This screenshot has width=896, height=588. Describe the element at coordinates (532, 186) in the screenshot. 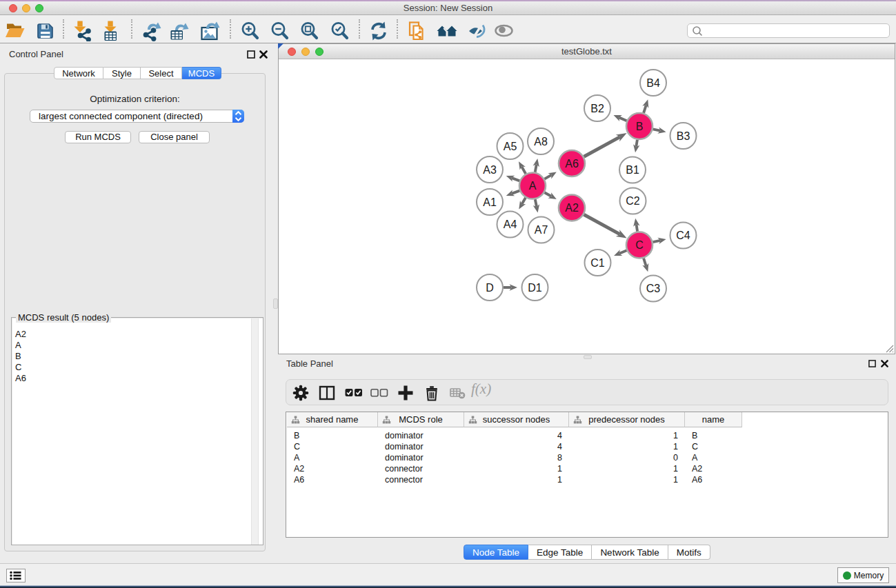

I see `svg-text: A` at that location.